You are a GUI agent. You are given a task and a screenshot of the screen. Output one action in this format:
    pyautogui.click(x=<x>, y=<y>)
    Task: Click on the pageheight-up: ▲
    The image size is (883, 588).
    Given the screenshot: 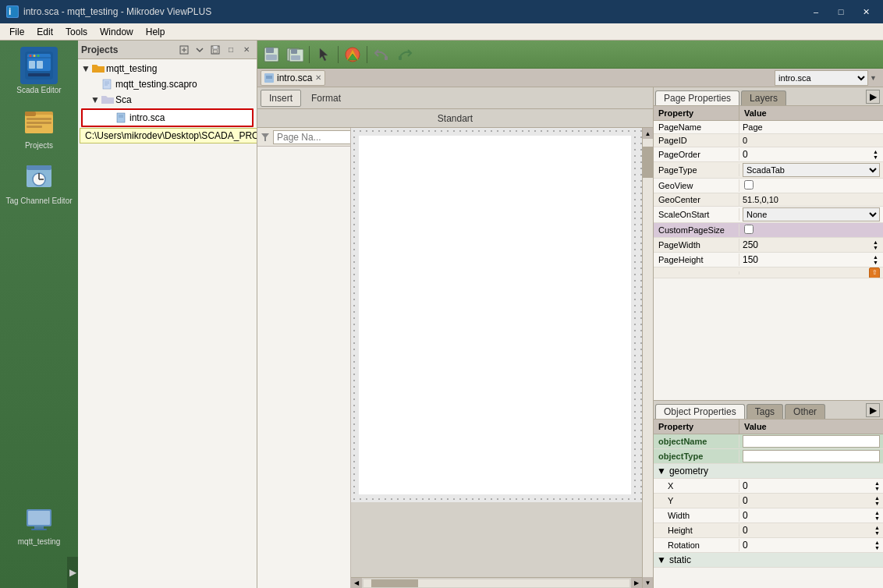 What is the action you would take?
    pyautogui.click(x=875, y=257)
    